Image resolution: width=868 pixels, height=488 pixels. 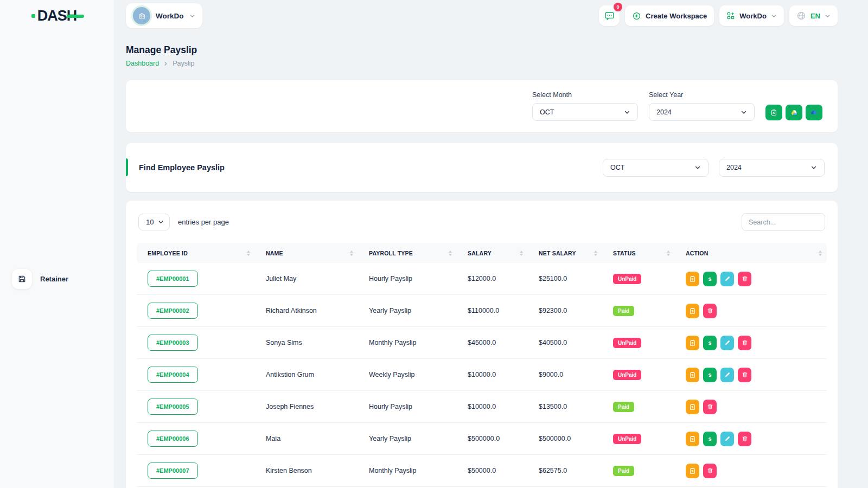 What do you see at coordinates (585, 112) in the screenshot?
I see `month-select: OCT` at bounding box center [585, 112].